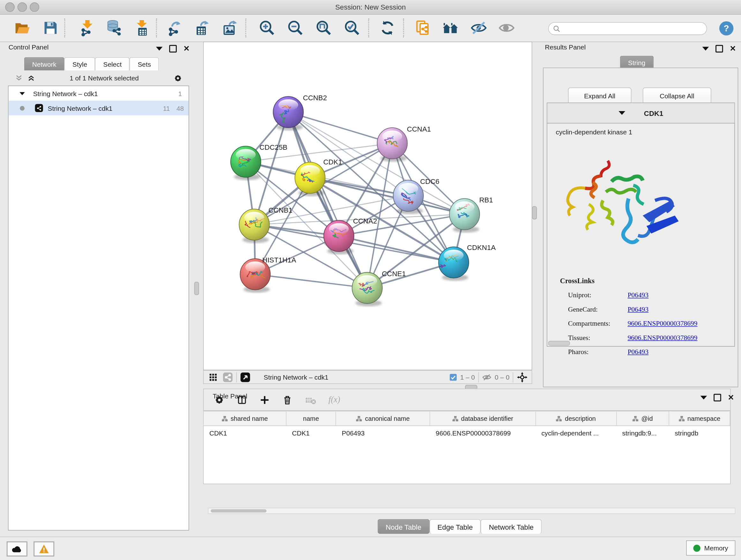 This screenshot has height=560, width=741. I want to click on column-header-@id: @id, so click(643, 418).